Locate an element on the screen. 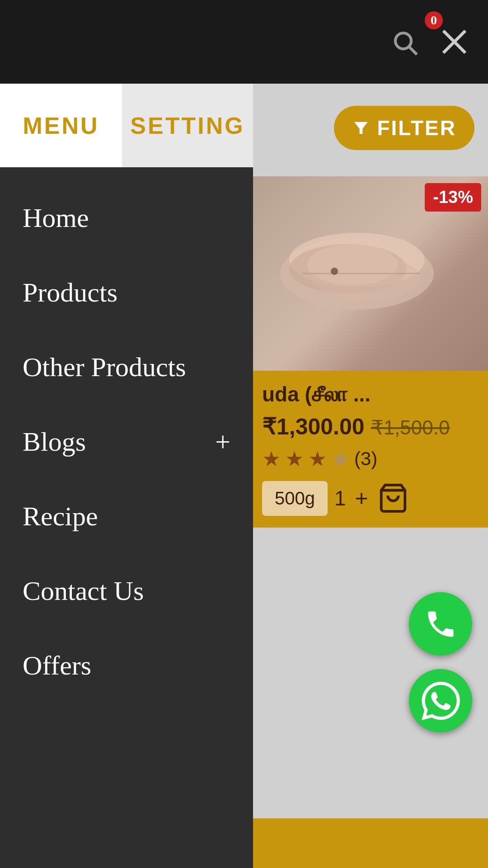 This screenshot has width=488, height=868. search-icon is located at coordinates (404, 42).